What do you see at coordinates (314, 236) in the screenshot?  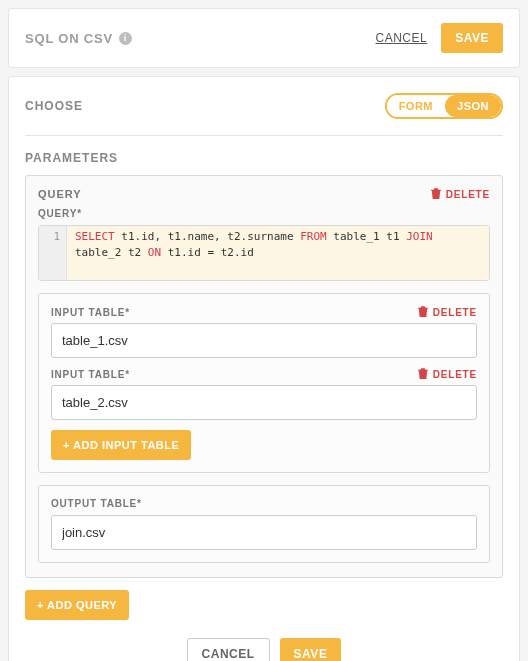 I see `kw-from: FROM` at bounding box center [314, 236].